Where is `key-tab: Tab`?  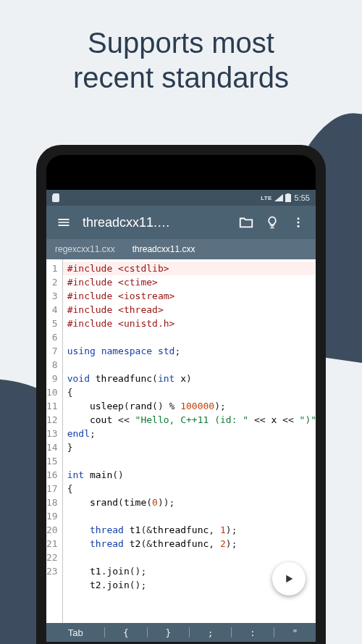 key-tab: Tab is located at coordinates (75, 633).